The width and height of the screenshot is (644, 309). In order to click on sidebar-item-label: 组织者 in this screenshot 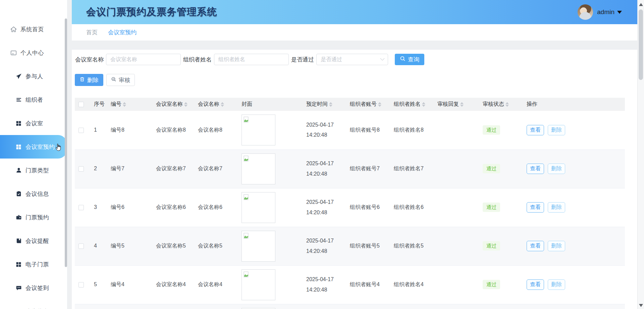, I will do `click(34, 100)`.